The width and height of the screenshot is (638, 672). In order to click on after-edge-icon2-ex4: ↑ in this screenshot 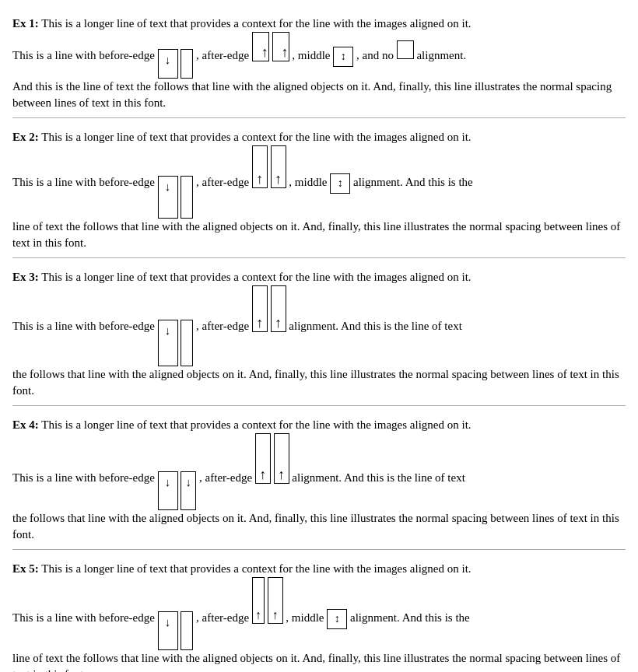, I will do `click(282, 459)`.